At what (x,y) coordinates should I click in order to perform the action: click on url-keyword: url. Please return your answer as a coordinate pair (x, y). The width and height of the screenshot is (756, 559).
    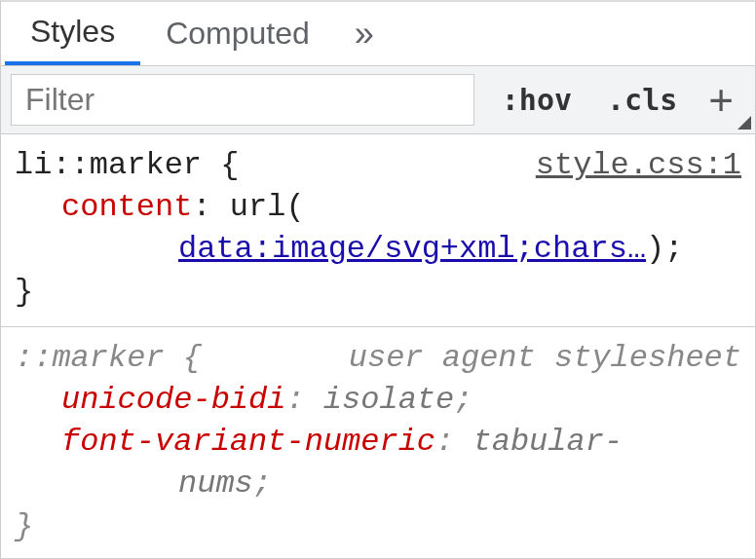
    Looking at the image, I should click on (258, 206).